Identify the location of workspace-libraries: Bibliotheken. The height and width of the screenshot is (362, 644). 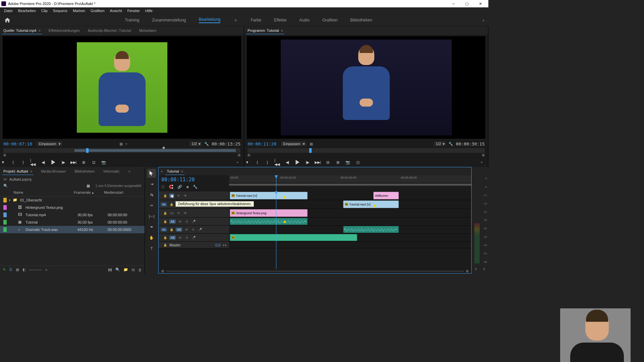
(361, 20).